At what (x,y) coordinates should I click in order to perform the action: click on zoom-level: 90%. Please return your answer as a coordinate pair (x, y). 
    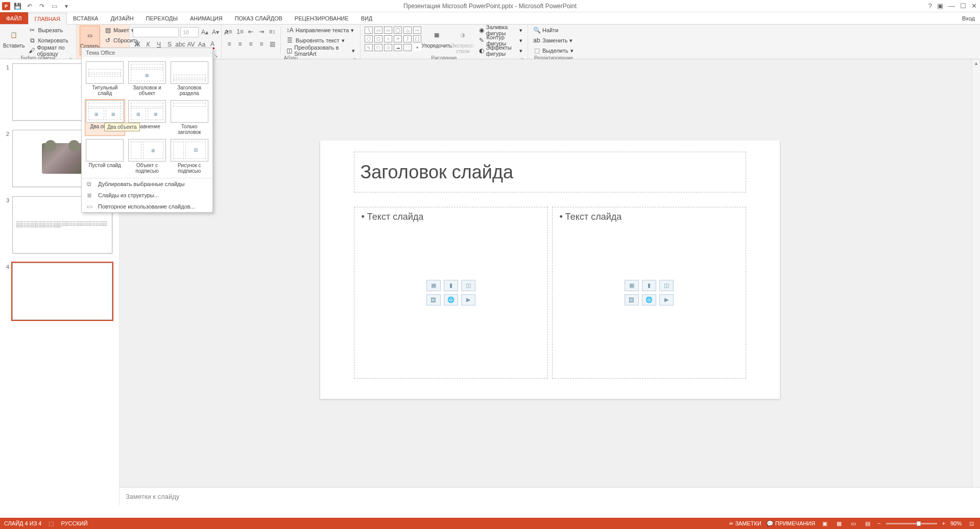
    Looking at the image, I should click on (956, 523).